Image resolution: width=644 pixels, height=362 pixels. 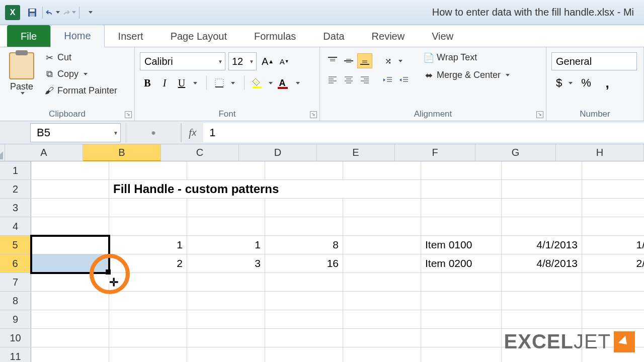 I want to click on borders-button, so click(x=219, y=83).